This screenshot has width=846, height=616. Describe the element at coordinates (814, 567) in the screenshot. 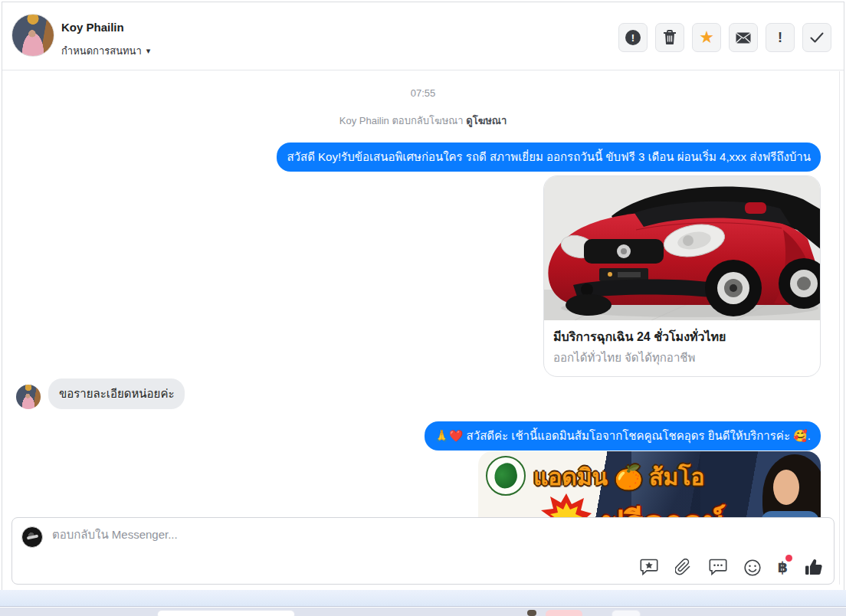

I see `like-button` at that location.